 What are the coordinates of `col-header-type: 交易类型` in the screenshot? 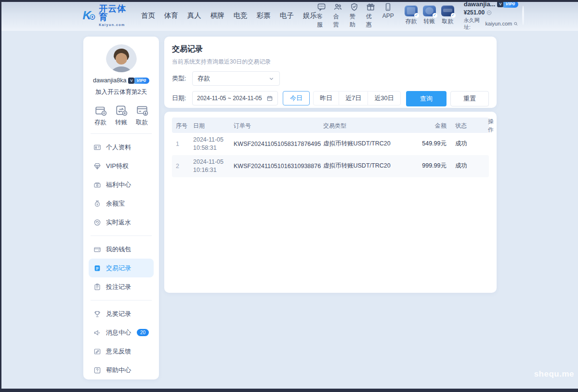 It's located at (367, 126).